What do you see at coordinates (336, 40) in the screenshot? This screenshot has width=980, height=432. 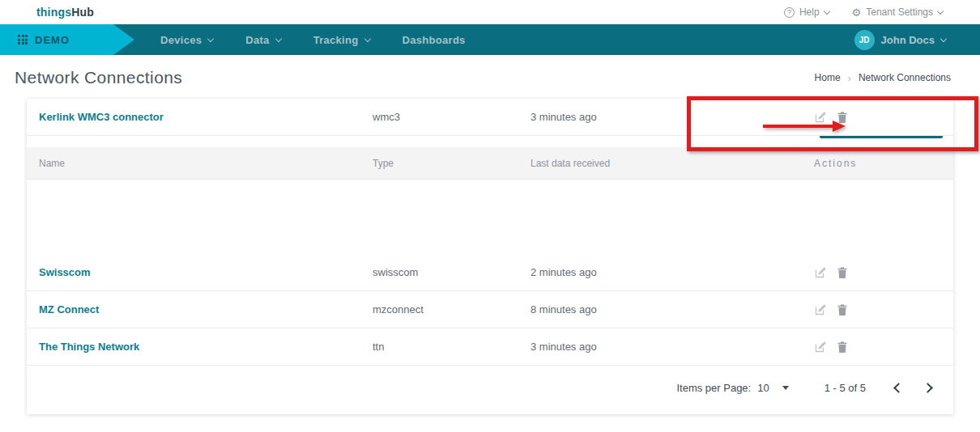 I see `nav-item-label: Tracking` at bounding box center [336, 40].